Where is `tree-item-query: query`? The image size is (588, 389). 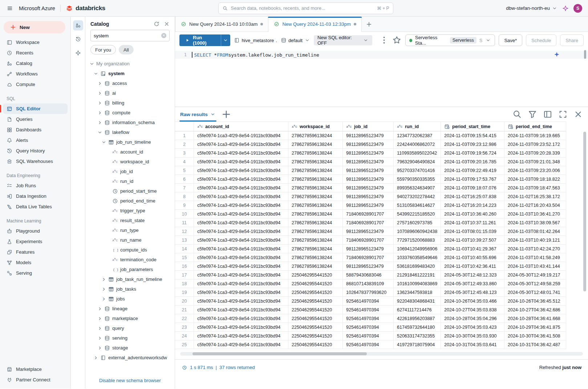 tree-item-query: query is located at coordinates (130, 328).